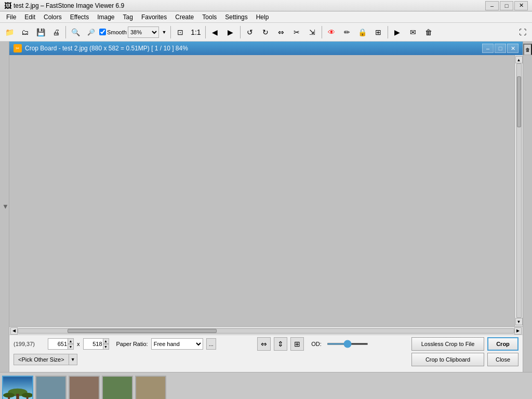 Image resolution: width=532 pixels, height=399 pixels. What do you see at coordinates (65, 32) in the screenshot?
I see `sep1` at bounding box center [65, 32].